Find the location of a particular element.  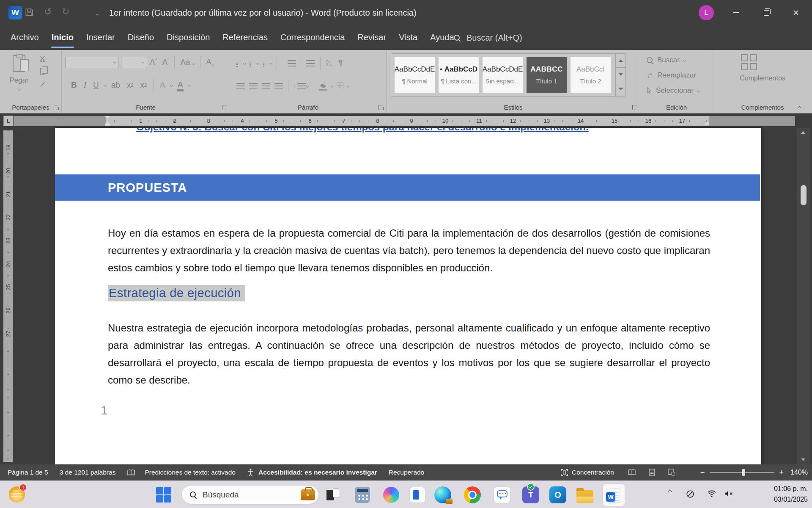

chat-app is located at coordinates (502, 495).